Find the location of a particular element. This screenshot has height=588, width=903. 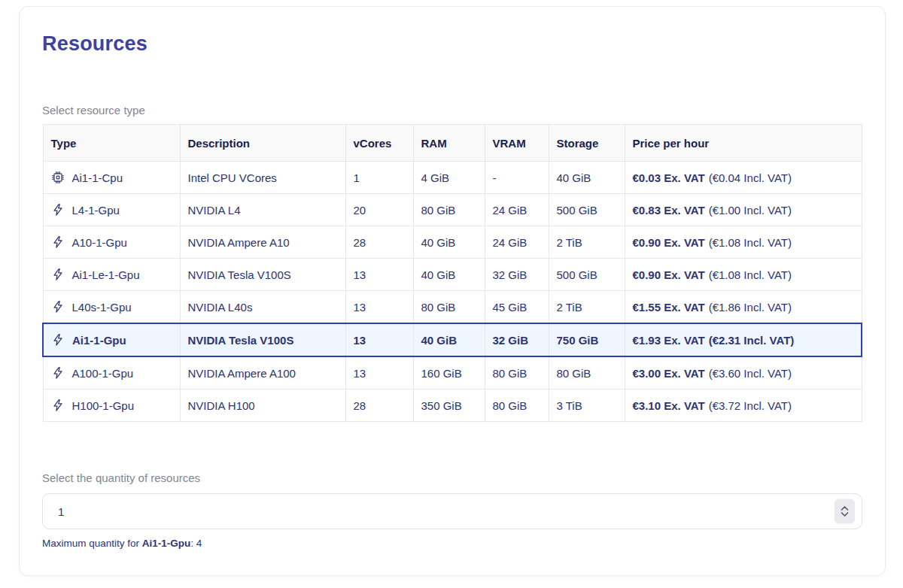

resource-type-name: A10-1-Gpu is located at coordinates (99, 242).